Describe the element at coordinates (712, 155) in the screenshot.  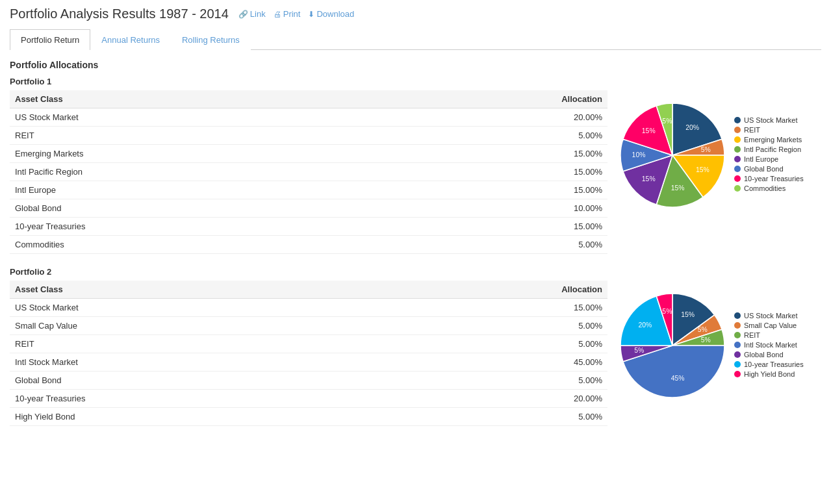
I see `portfolio1-chart-and-legend: 20%5%15%15%15%10%15%5% US Stock MarketRE…` at that location.